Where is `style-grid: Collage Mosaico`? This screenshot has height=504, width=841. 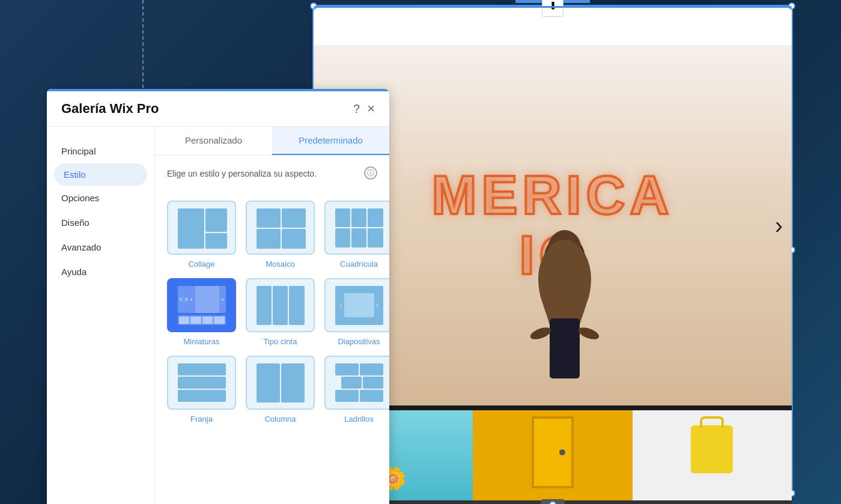
style-grid: Collage Mosaico is located at coordinates (272, 312).